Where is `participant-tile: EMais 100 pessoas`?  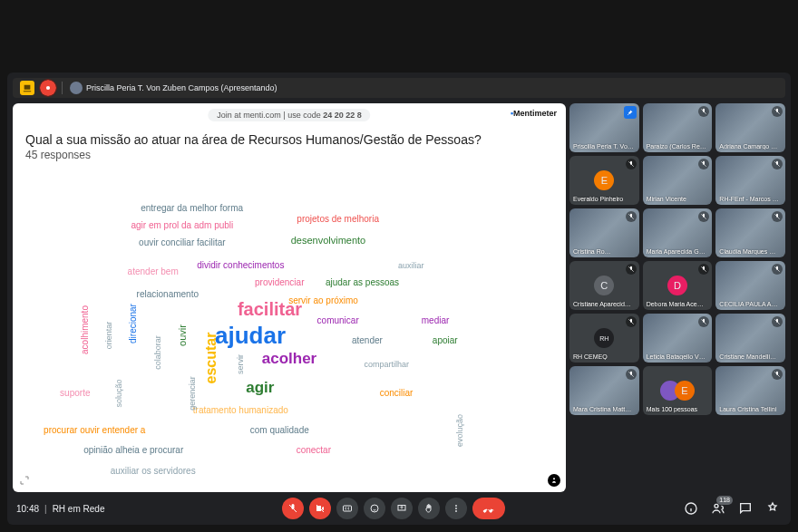 participant-tile: EMais 100 pessoas is located at coordinates (678, 391).